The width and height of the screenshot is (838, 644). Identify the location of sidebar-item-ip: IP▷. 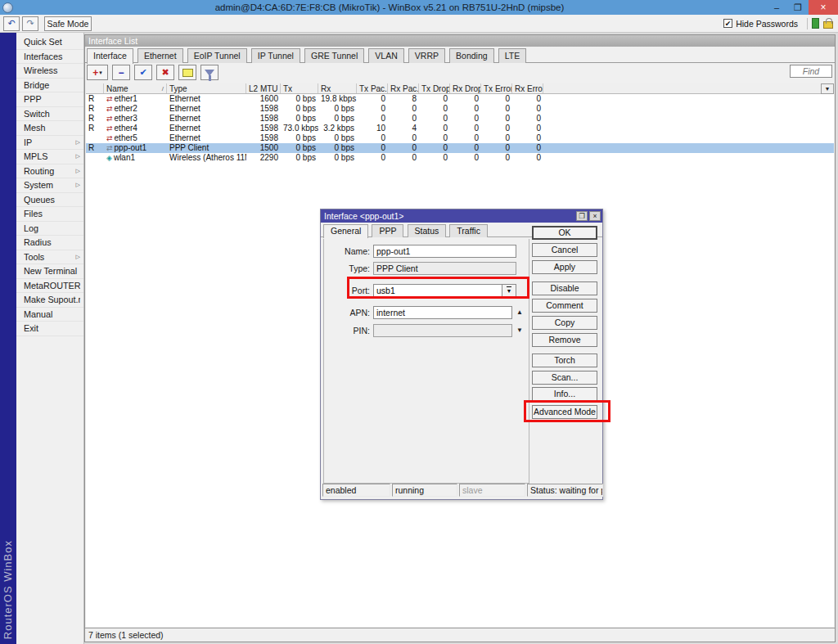
(50, 143).